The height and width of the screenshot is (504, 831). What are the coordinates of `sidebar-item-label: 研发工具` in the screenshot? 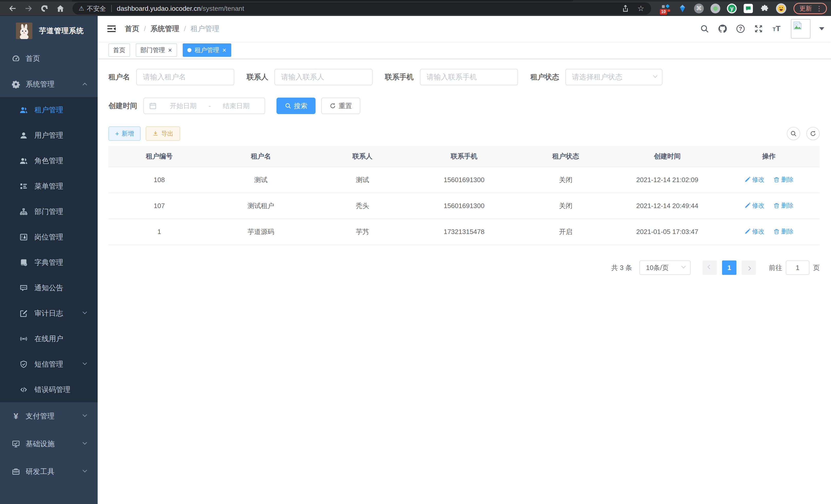 It's located at (40, 472).